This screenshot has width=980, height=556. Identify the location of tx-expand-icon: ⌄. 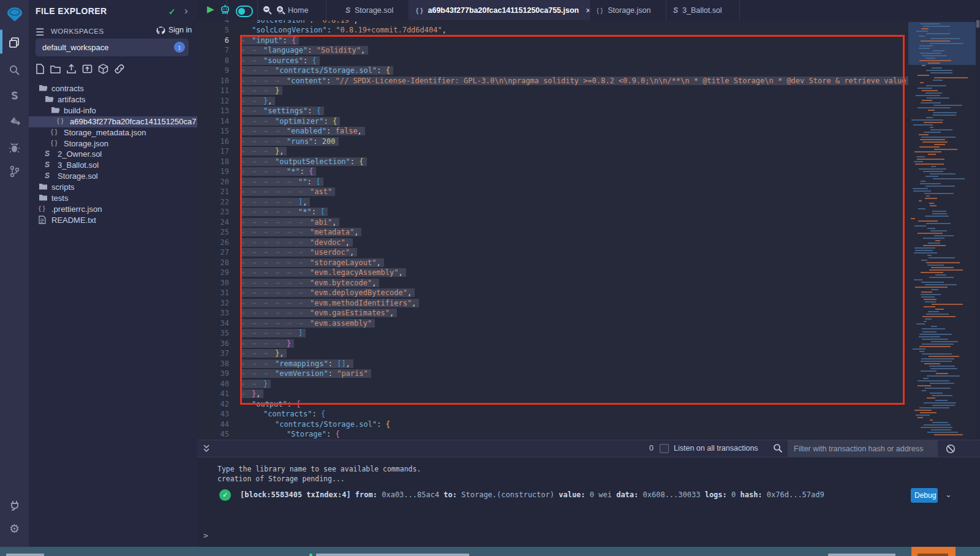
(948, 495).